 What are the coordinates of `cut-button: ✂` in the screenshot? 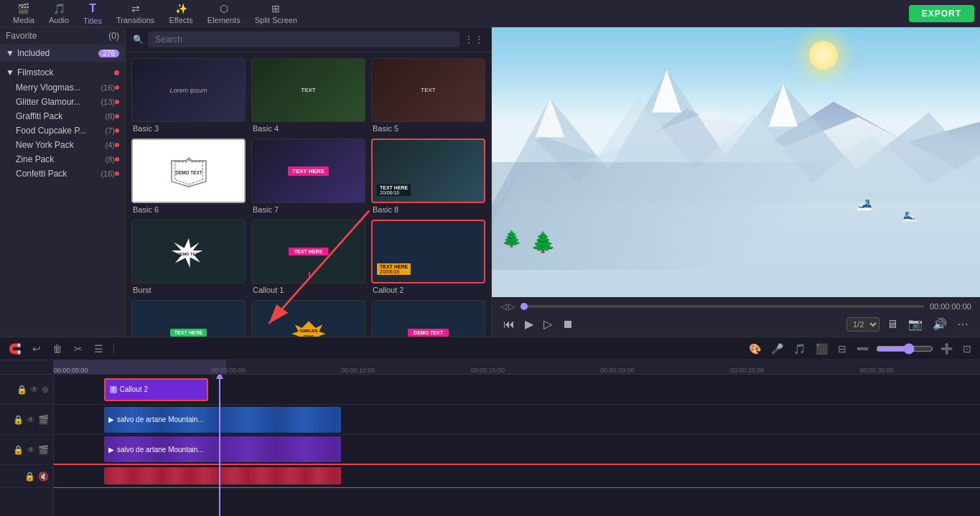 It's located at (78, 349).